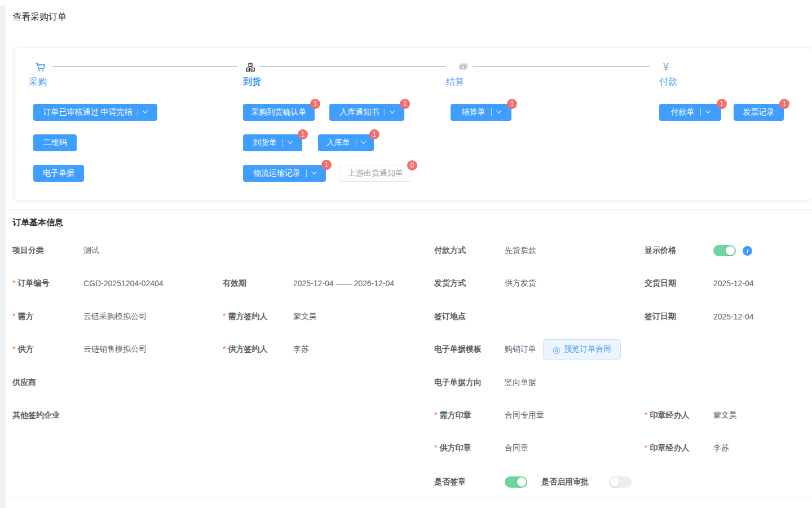 The image size is (812, 508). Describe the element at coordinates (56, 251) in the screenshot. I see `field-project-category: 项目分类 测试` at that location.